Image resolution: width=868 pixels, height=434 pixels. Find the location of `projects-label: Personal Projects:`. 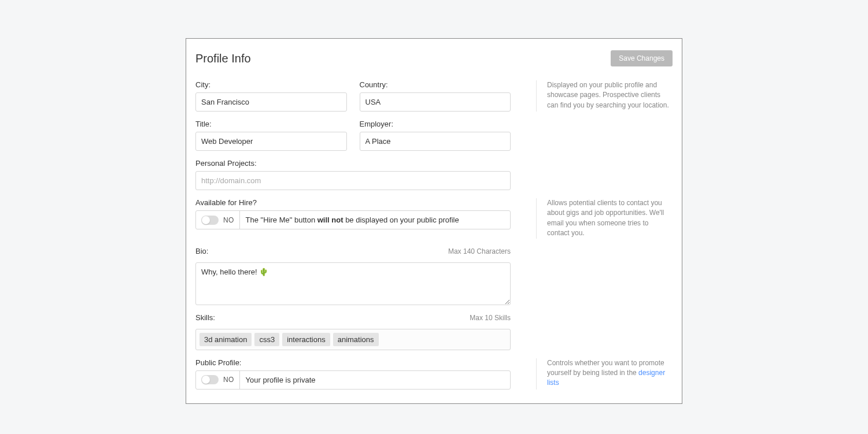

projects-label: Personal Projects: is located at coordinates (353, 163).